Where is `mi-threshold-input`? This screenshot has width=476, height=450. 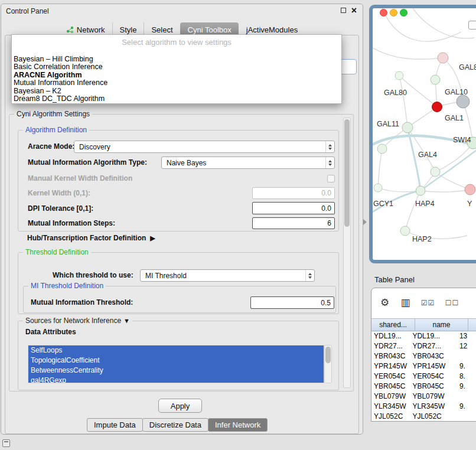 mi-threshold-input is located at coordinates (292, 302).